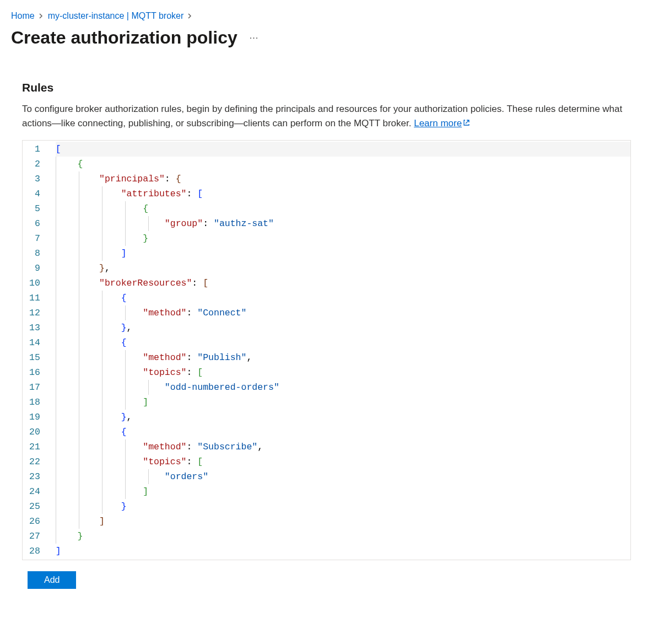  What do you see at coordinates (35, 476) in the screenshot?
I see `line-number: 23` at bounding box center [35, 476].